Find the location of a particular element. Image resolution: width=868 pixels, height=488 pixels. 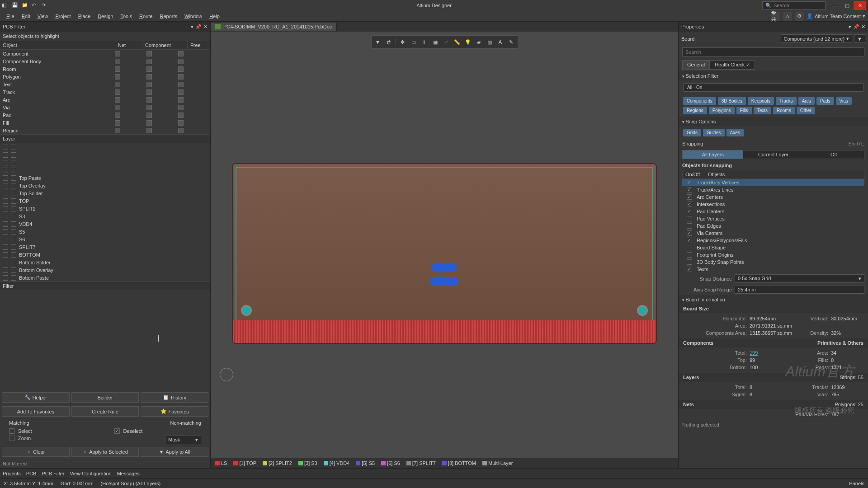

layer-item: S6 is located at coordinates (105, 239).